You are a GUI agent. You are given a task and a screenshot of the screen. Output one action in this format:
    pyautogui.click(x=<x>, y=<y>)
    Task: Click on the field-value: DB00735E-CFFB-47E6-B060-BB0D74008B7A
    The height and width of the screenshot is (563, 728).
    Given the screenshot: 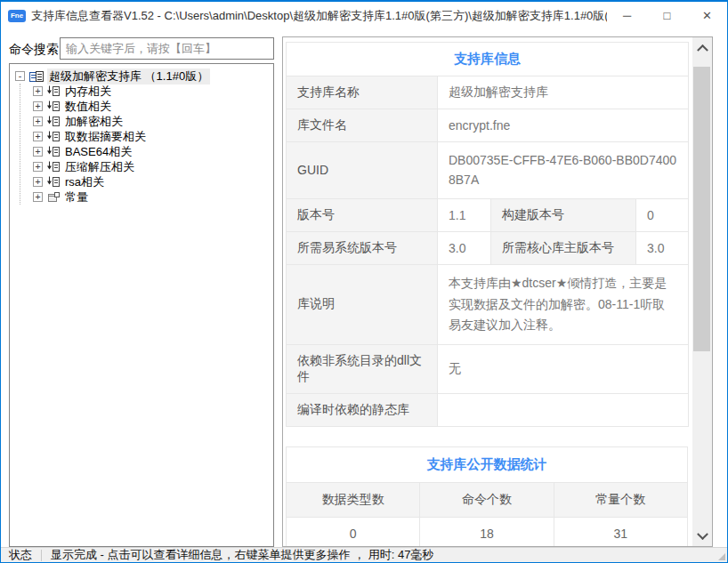 What is the action you would take?
    pyautogui.click(x=563, y=171)
    